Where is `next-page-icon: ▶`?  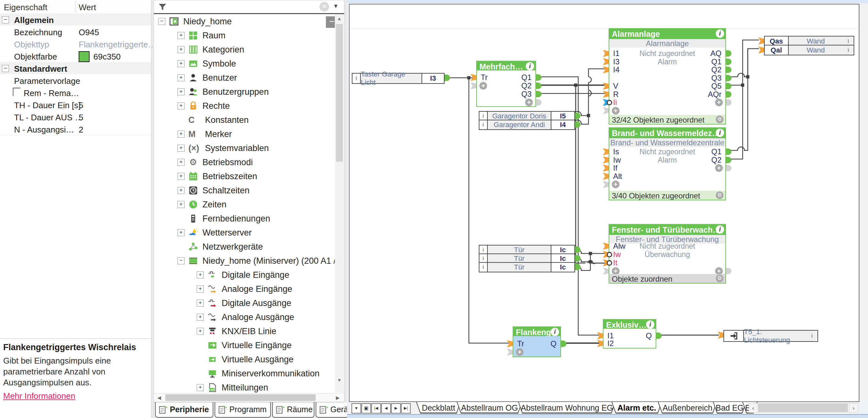 next-page-icon: ▶ is located at coordinates (396, 409).